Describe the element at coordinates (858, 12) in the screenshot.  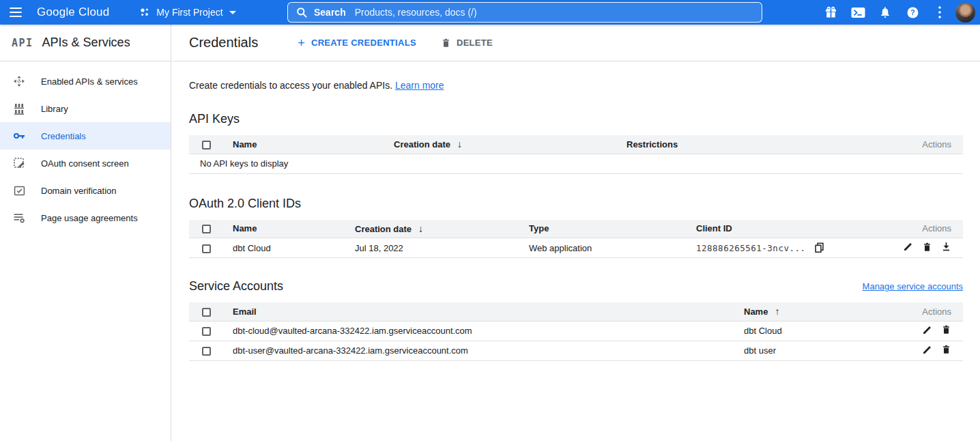
I see `cloud-shell-icon` at that location.